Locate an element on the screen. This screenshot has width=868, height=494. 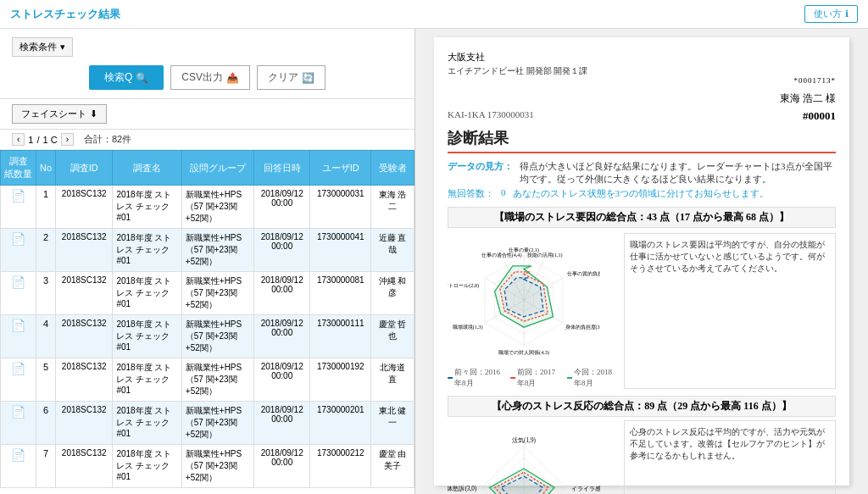
svg-text: 職場環境(1,3) is located at coordinates (468, 327).